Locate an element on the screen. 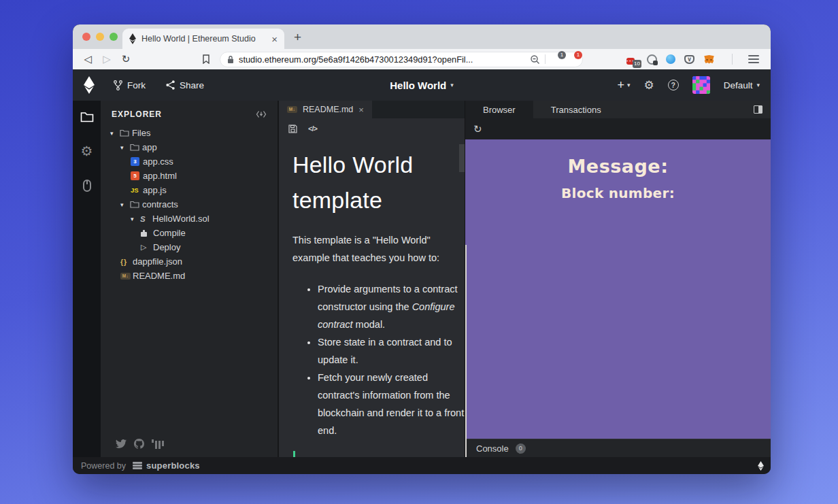  brave-badge: 1 is located at coordinates (562, 55).